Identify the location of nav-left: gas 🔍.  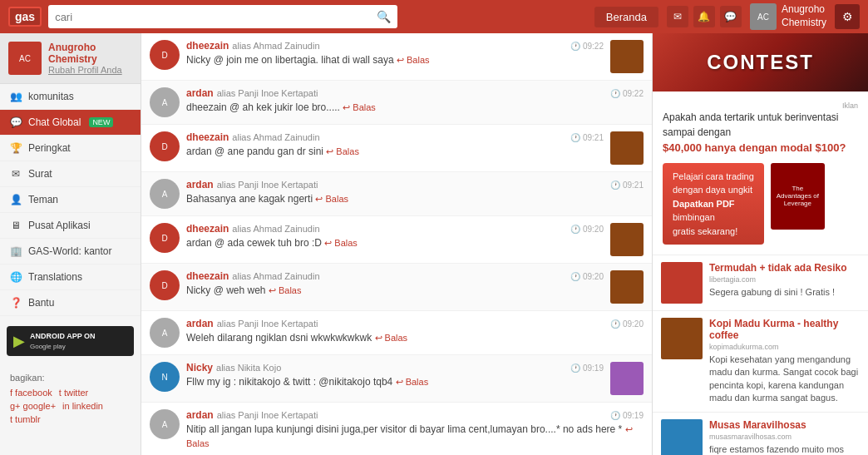
(203, 17).